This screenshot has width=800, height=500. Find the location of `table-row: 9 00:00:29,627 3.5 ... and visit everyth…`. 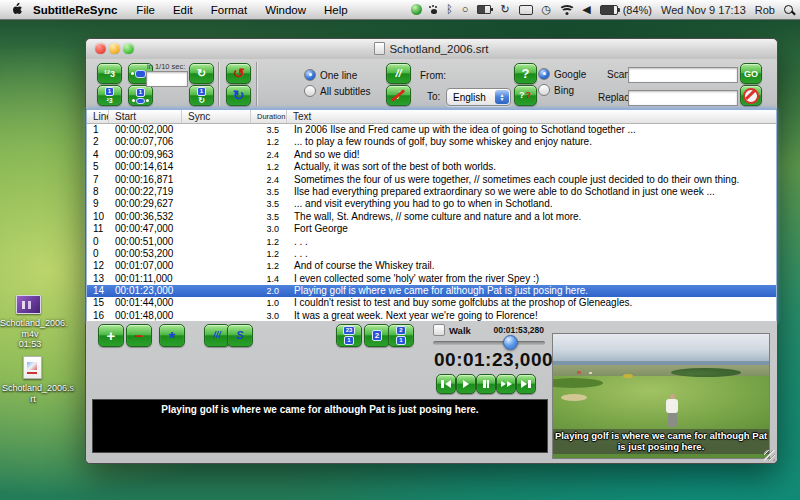

table-row: 9 00:00:29,627 3.5 ... and visit everyth… is located at coordinates (432, 204).